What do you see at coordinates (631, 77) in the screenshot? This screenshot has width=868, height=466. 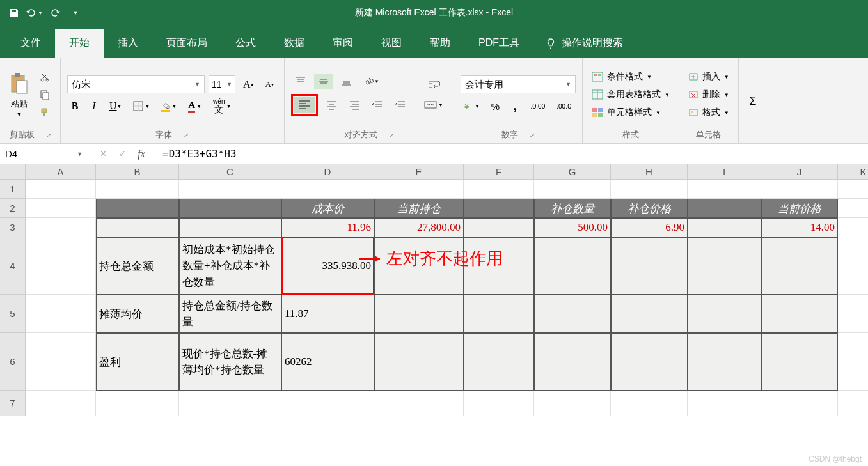 I see `conditional-format-button: 条件格式▼` at bounding box center [631, 77].